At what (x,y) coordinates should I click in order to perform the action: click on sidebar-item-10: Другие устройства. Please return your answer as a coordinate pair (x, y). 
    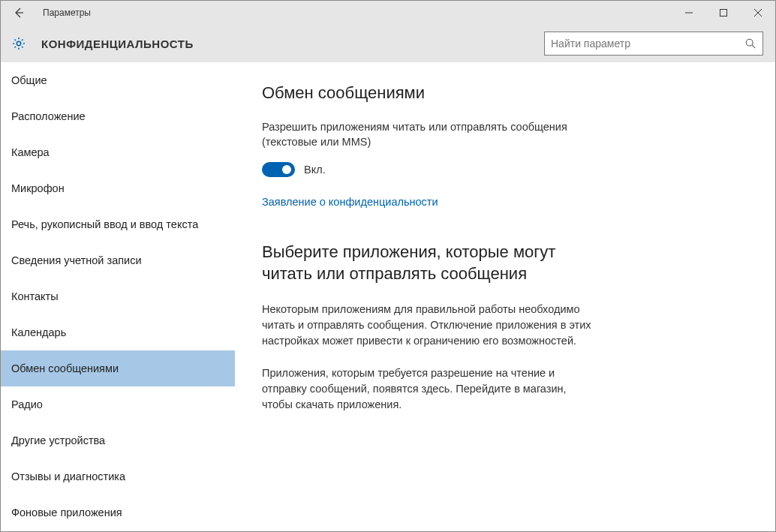
    Looking at the image, I should click on (118, 440).